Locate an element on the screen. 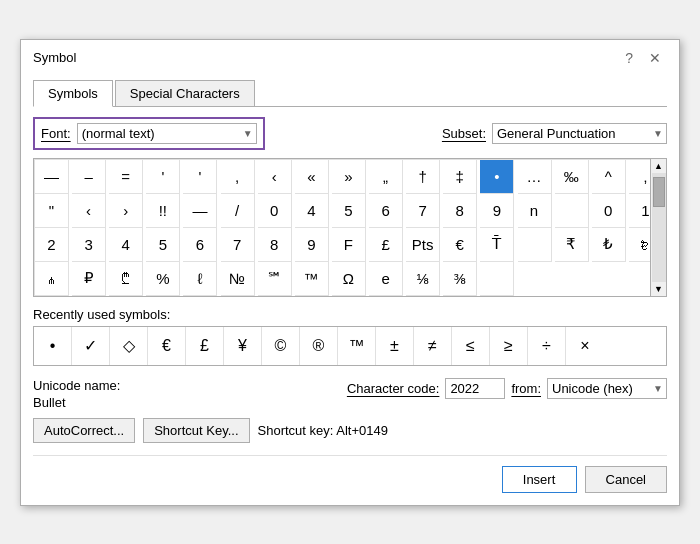 The width and height of the screenshot is (700, 544). symbol-cell: › is located at coordinates (126, 211).